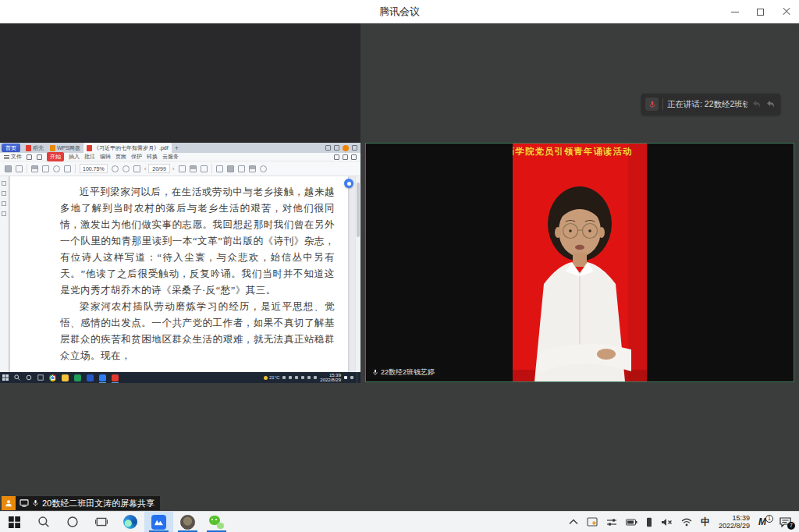 Image resolution: width=799 pixels, height=532 pixels. I want to click on layout-icon, so click(328, 148).